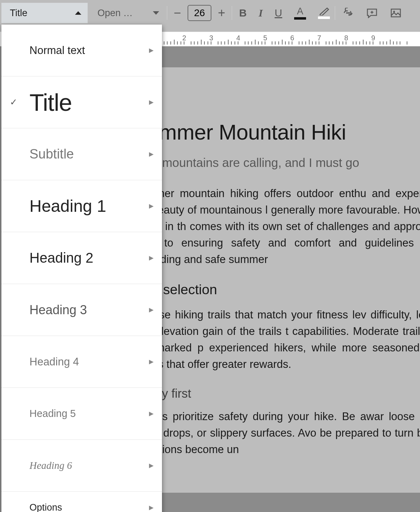 The image size is (420, 512). I want to click on style-menu-item: Subtitle▶, so click(82, 154).